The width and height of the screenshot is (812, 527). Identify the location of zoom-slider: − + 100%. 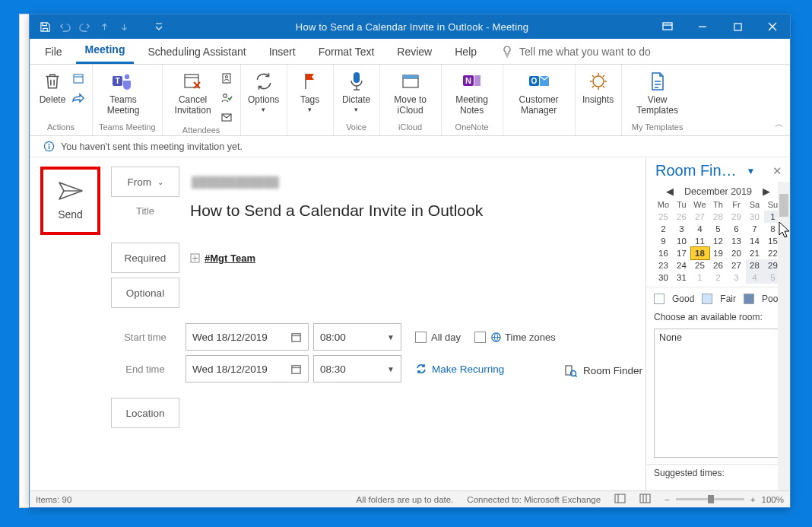
(724, 500).